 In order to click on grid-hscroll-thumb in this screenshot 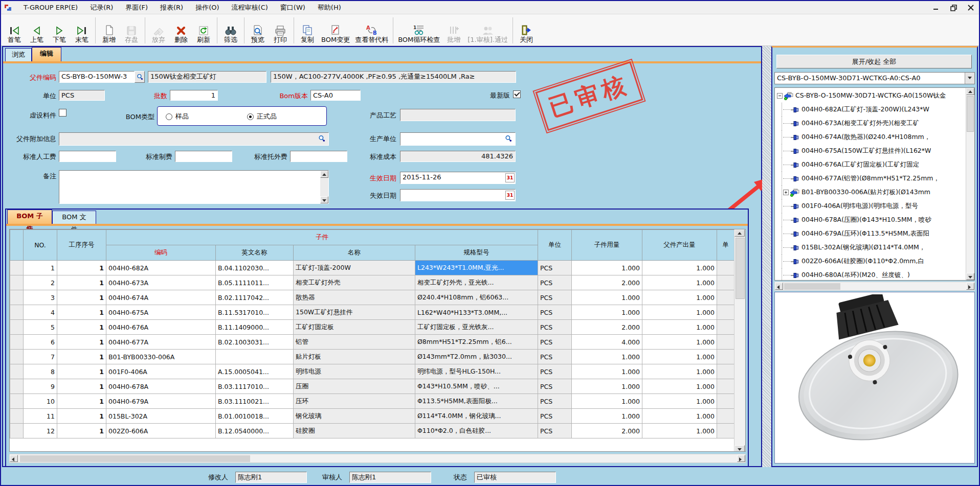, I will do `click(135, 459)`.